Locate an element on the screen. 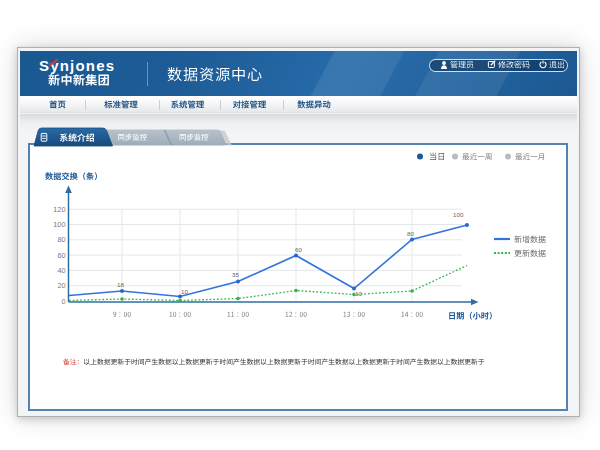  svg-text: 40 is located at coordinates (61, 270).